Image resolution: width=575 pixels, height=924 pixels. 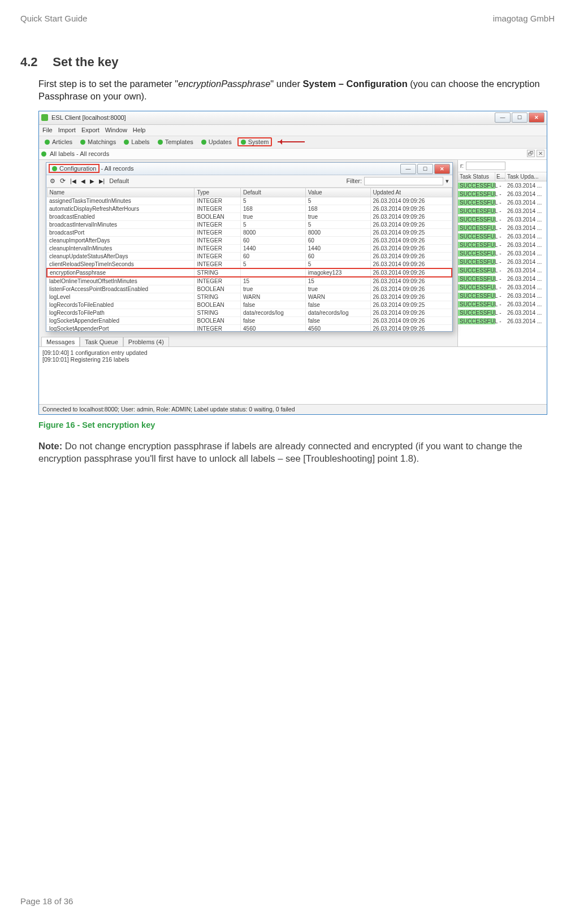 What do you see at coordinates (531, 154) in the screenshot?
I see `restore-icon: 🗗` at bounding box center [531, 154].